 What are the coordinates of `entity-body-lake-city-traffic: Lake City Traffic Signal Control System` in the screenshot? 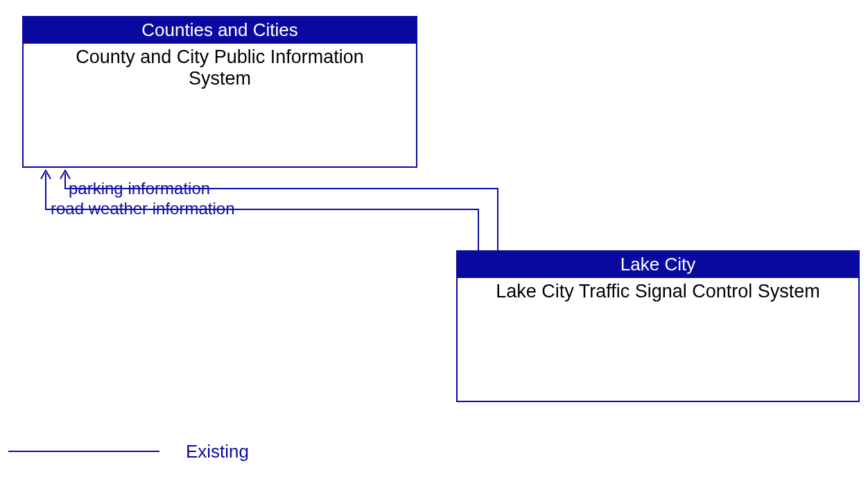 It's located at (658, 291).